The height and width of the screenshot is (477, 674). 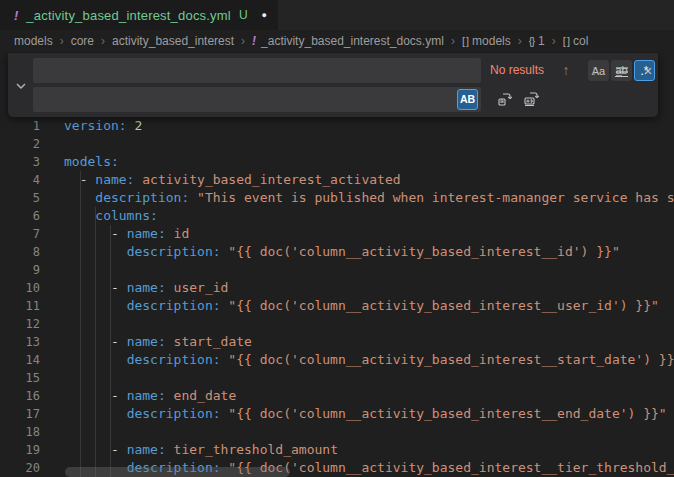 What do you see at coordinates (178, 234) in the screenshot?
I see `code-token: id` at bounding box center [178, 234].